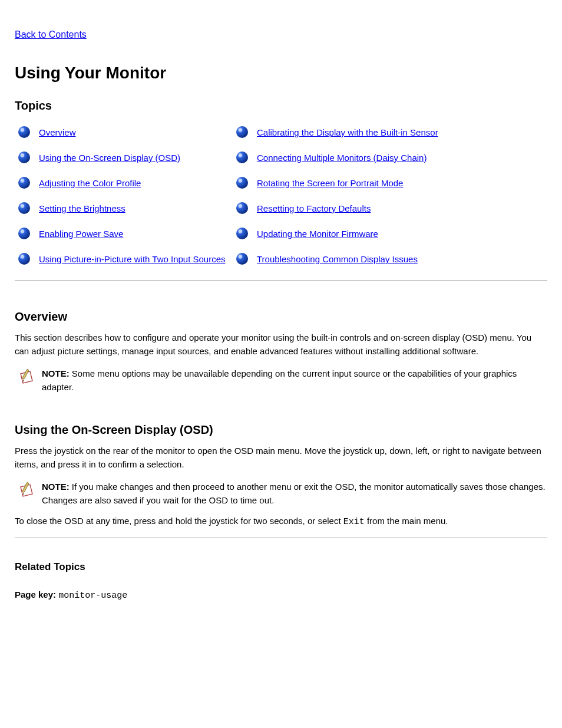 The width and height of the screenshot is (562, 728). Describe the element at coordinates (124, 136) in the screenshot. I see `topic-row: Overview` at that location.